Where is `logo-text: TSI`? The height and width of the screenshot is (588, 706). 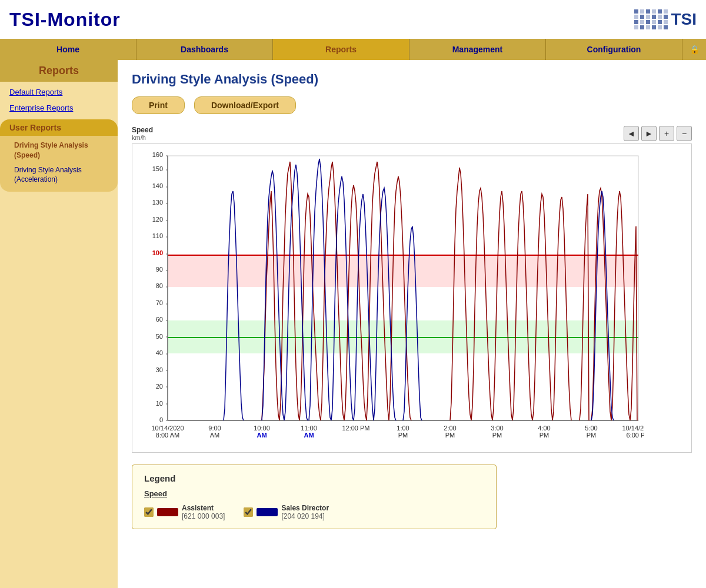
logo-text: TSI is located at coordinates (684, 19).